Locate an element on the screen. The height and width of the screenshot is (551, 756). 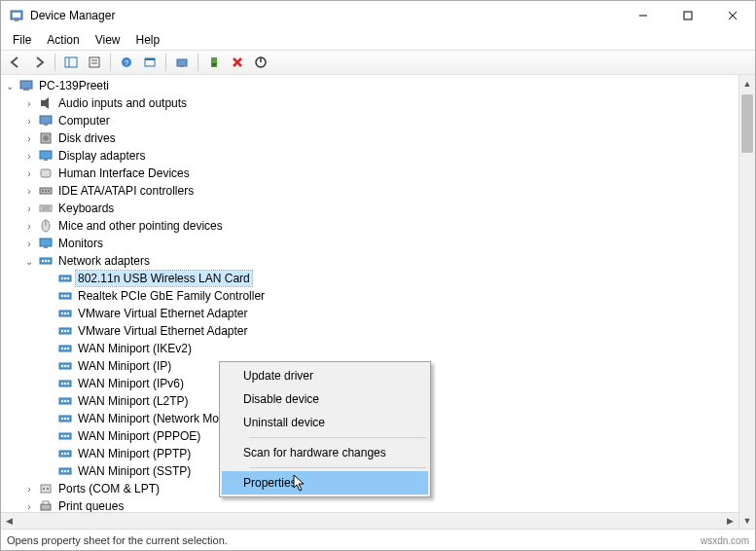
window-controls is located at coordinates (688, 16).